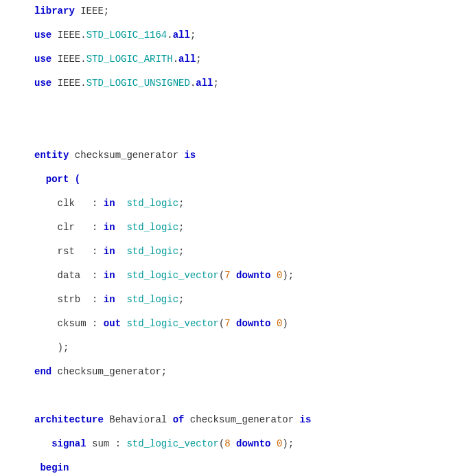 The image size is (453, 476). I want to click on code-line: signal sum : std_logic_vector(8 downto 0…, so click(241, 444).